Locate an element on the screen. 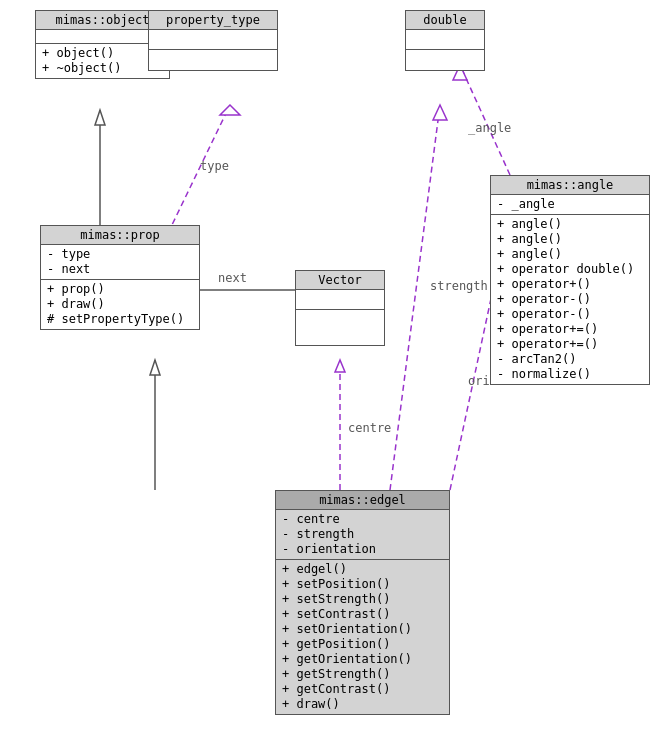  mimas-edgel-section2: + edgel() + setPosition() + setStrength(… is located at coordinates (362, 637).